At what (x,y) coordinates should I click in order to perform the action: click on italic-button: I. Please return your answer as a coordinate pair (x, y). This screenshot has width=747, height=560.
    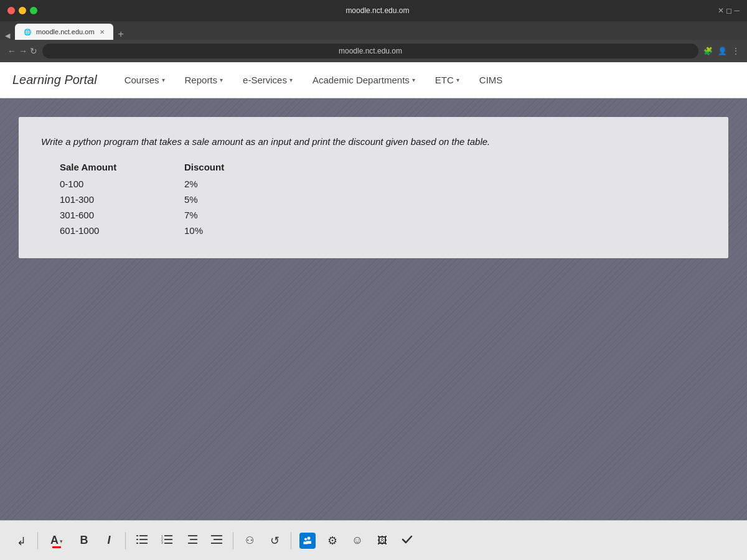
    Looking at the image, I should click on (109, 541).